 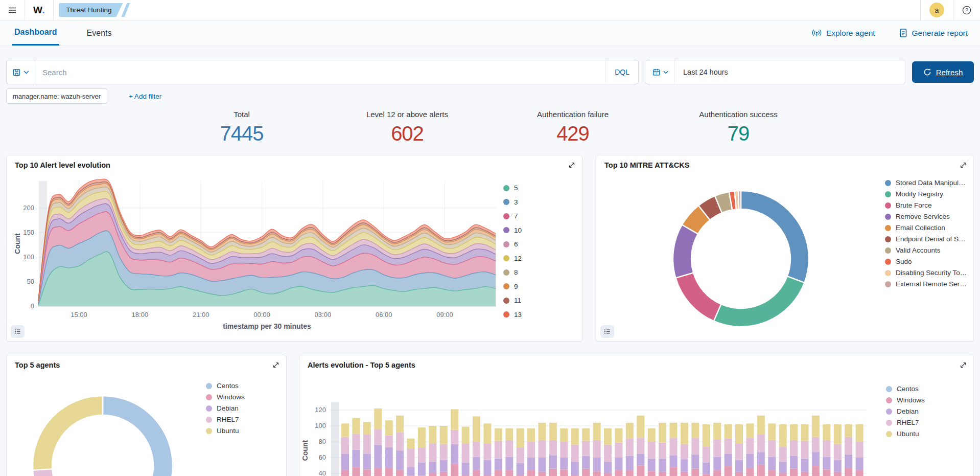 What do you see at coordinates (324, 73) in the screenshot?
I see `search-input` at bounding box center [324, 73].